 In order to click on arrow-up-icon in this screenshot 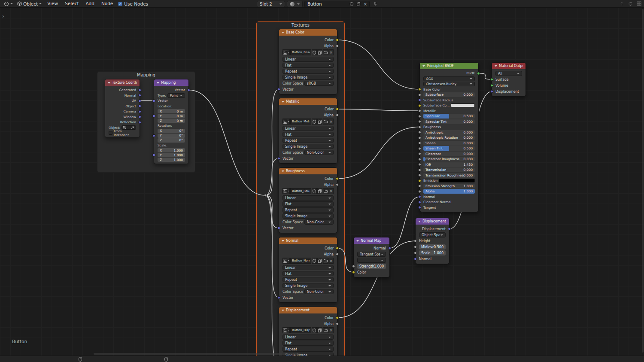, I will do `click(622, 3)`.